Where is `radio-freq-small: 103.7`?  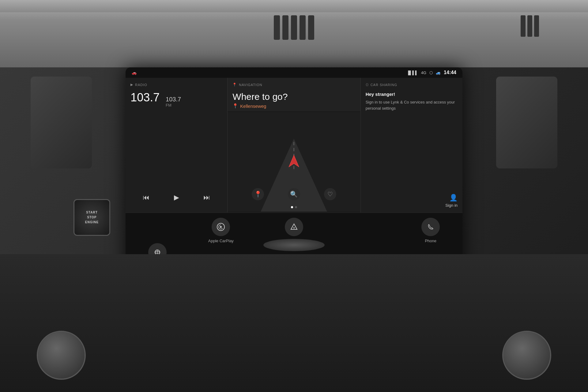
radio-freq-small: 103.7 is located at coordinates (173, 99).